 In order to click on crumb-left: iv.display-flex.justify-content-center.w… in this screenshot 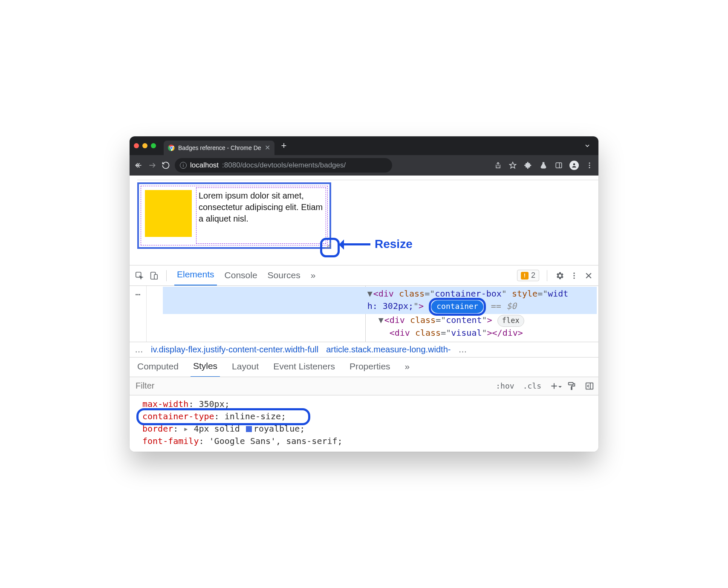, I will do `click(234, 349)`.